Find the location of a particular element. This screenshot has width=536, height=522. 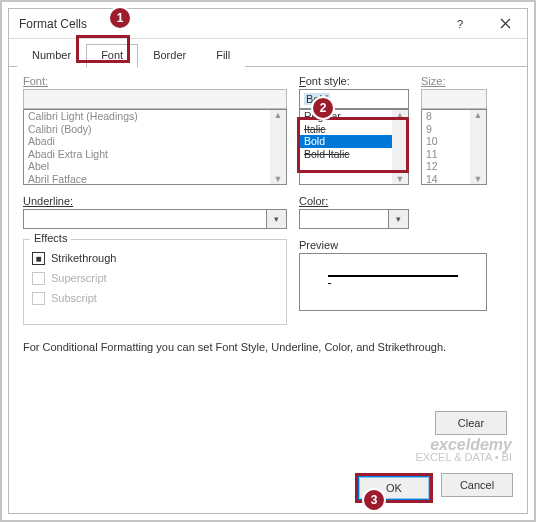

font-label: Font: is located at coordinates (155, 81).